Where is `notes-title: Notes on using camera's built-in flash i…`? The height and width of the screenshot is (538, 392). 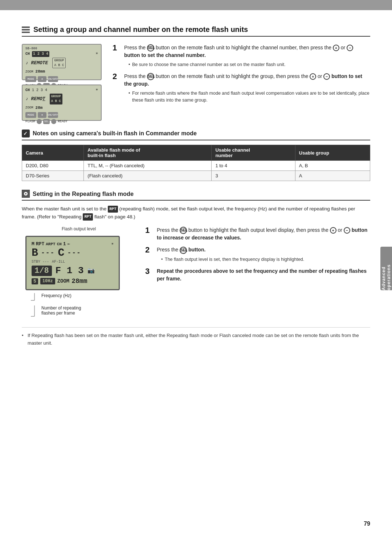
notes-title: Notes on using camera's built-in flash i… is located at coordinates (115, 134).